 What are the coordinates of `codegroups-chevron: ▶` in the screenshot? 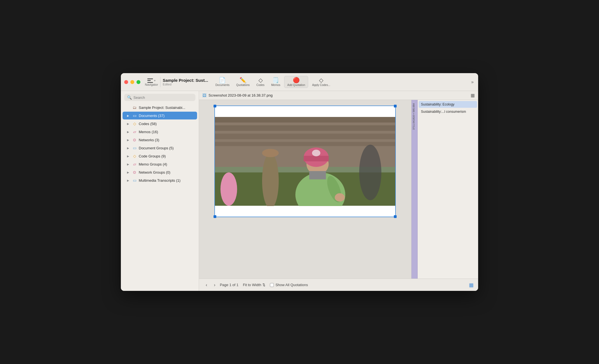 It's located at (129, 156).